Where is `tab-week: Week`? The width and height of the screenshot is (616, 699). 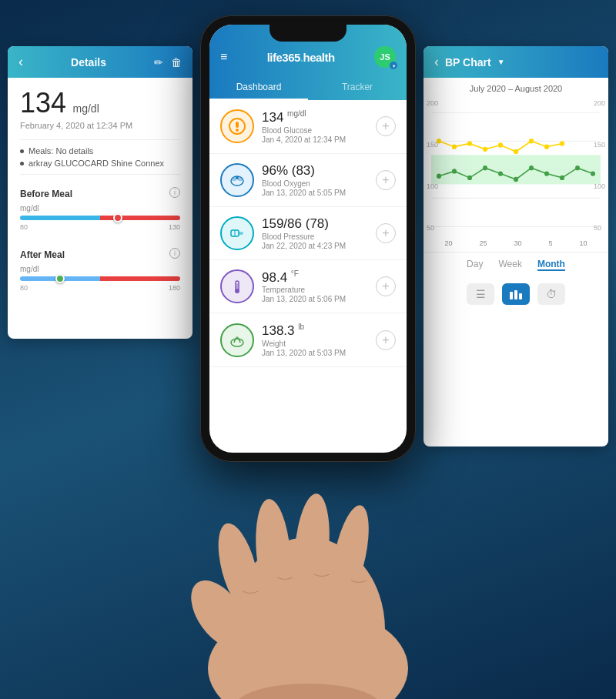
tab-week: Week is located at coordinates (510, 265).